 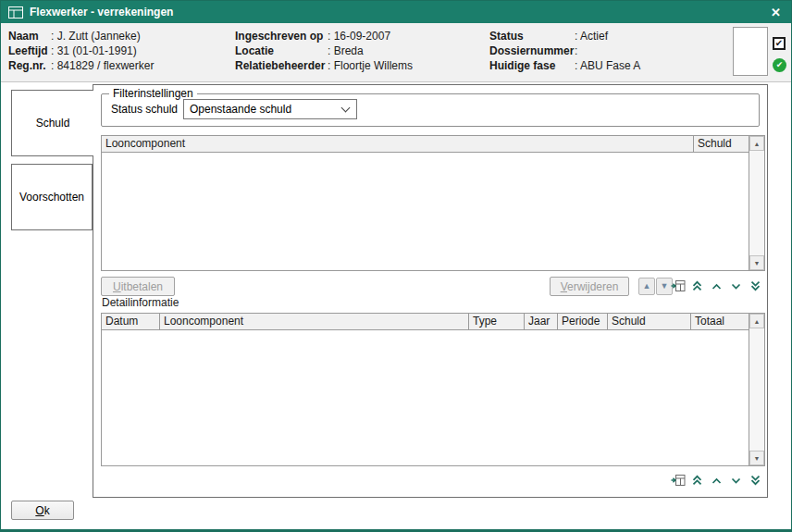 I want to click on button-mnemonic: V, so click(x=564, y=287).